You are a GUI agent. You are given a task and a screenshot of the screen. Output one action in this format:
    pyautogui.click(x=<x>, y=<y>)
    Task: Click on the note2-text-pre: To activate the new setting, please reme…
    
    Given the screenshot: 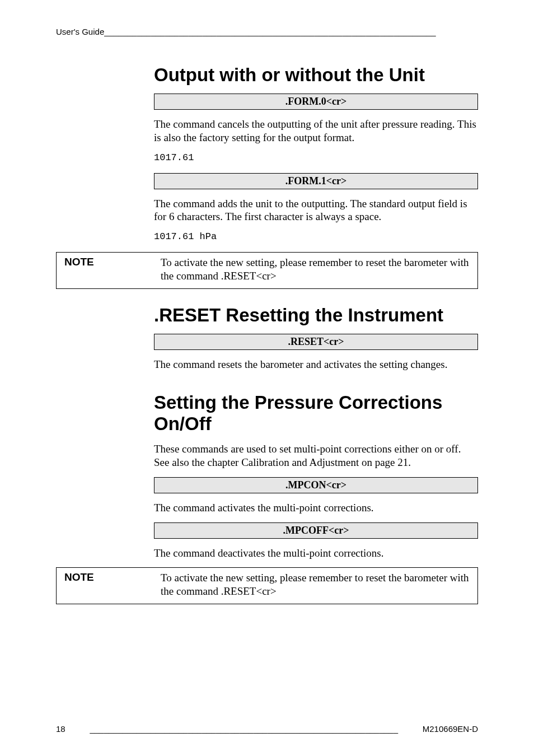 What is the action you would take?
    pyautogui.click(x=315, y=585)
    